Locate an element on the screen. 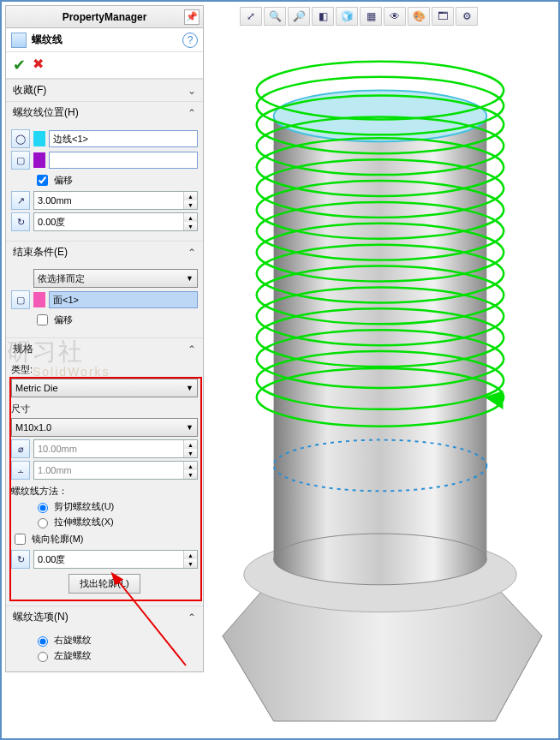 The image size is (560, 740). face-select-icon: ▢ is located at coordinates (21, 300).